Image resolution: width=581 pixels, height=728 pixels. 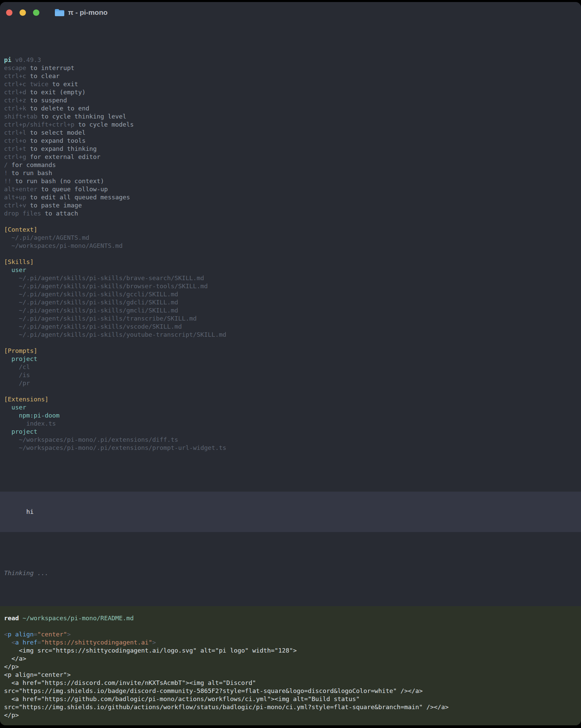 What do you see at coordinates (290, 92) in the screenshot?
I see `terminal-line: ctrl+d to exit (empty)` at bounding box center [290, 92].